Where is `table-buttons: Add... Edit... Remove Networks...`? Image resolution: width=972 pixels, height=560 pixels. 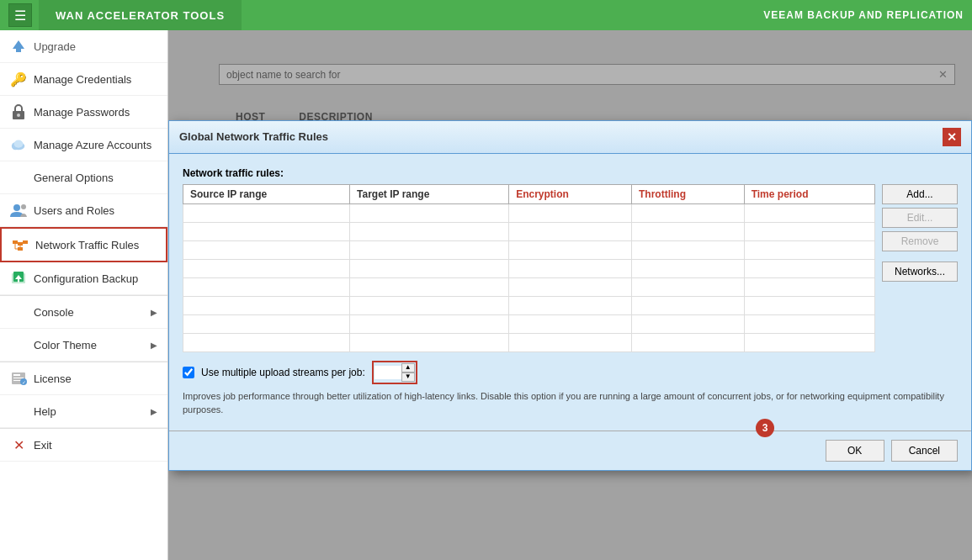
table-buttons: Add... Edit... Remove Networks... is located at coordinates (920, 268).